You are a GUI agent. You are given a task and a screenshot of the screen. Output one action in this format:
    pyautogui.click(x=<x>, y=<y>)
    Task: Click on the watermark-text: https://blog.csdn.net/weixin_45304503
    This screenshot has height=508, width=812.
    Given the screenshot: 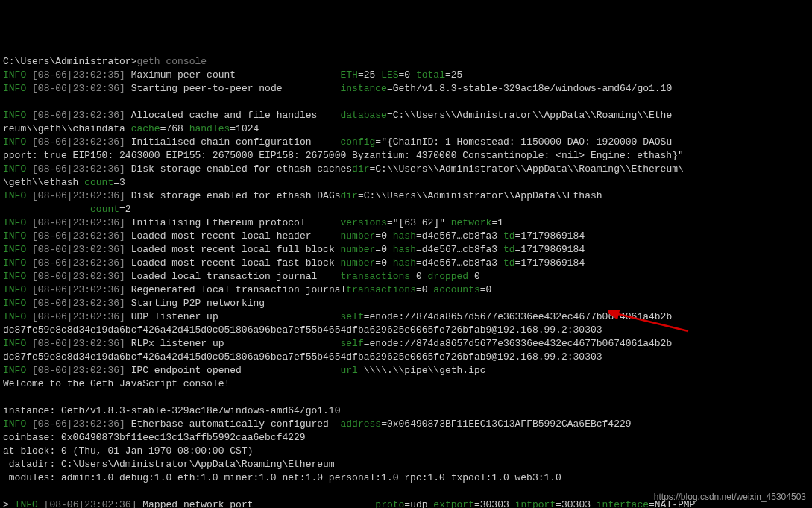 What is the action you would take?
    pyautogui.click(x=730, y=497)
    